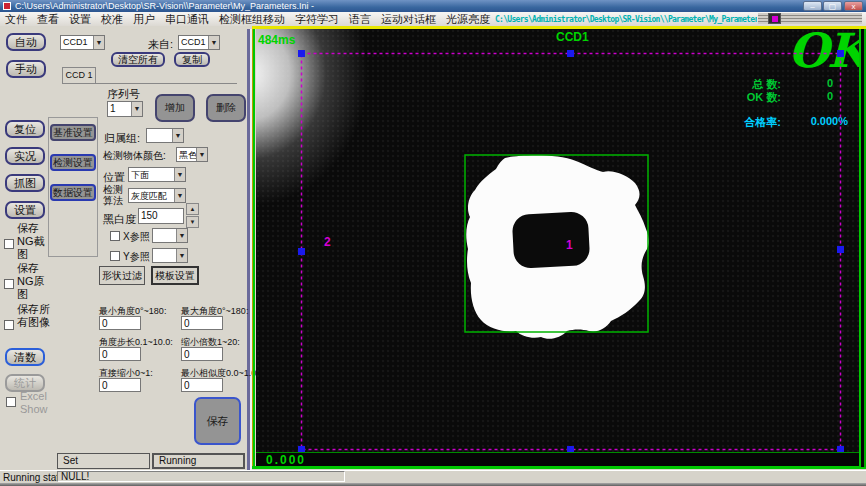 Image resolution: width=866 pixels, height=486 pixels. Describe the element at coordinates (120, 354) in the screenshot. I see `angle-step-input: 0` at that location.